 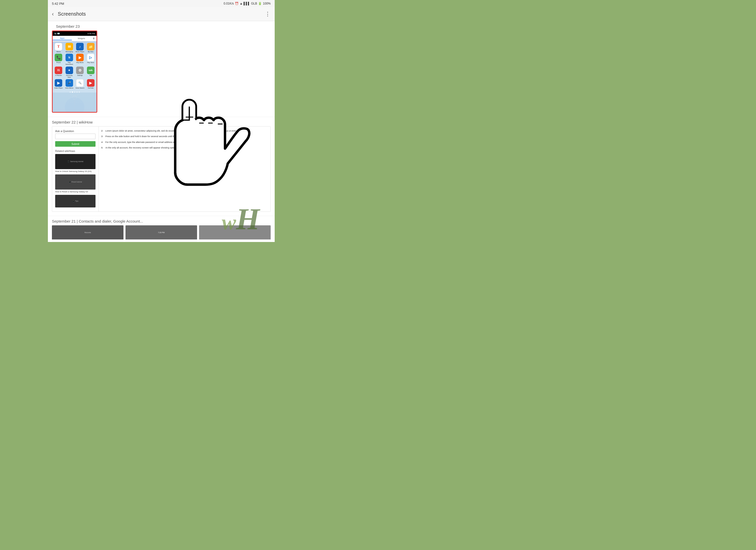 What do you see at coordinates (161, 233) in the screenshot?
I see `s21-thumb-2-top-label: 7:20 PM` at bounding box center [161, 233].